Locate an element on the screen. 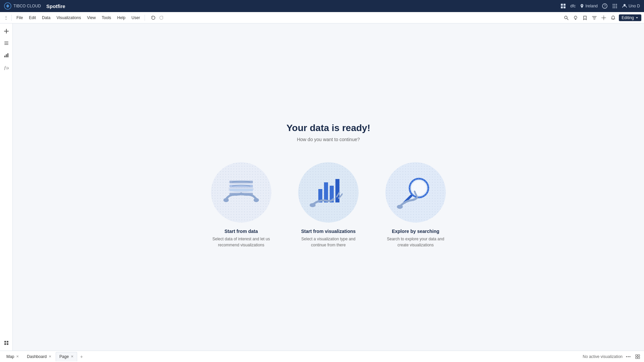  card-vis-illustration is located at coordinates (328, 192).